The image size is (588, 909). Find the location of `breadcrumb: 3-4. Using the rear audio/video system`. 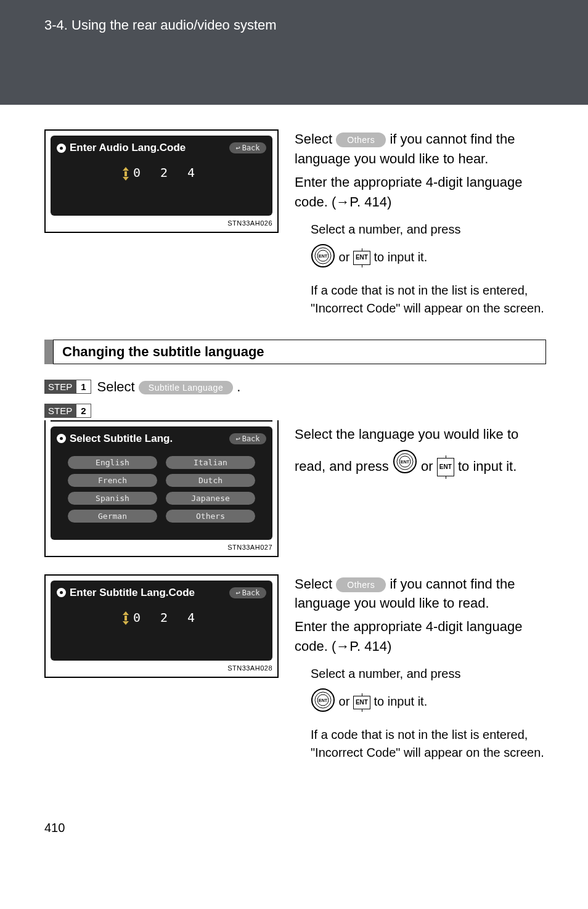

breadcrumb: 3-4. Using the rear audio/video system is located at coordinates (316, 25).